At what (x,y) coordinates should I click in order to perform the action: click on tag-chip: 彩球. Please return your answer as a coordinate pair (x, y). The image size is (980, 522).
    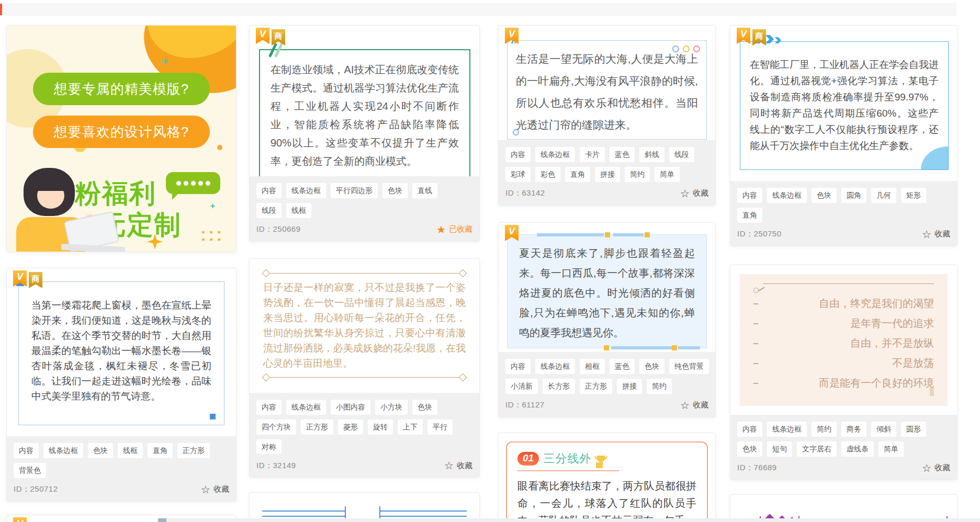
    Looking at the image, I should click on (518, 175).